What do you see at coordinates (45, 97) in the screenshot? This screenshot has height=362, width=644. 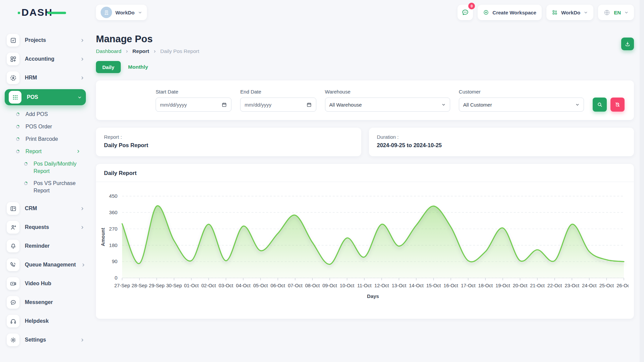 I see `sidebar-item-pos: POS` at bounding box center [45, 97].